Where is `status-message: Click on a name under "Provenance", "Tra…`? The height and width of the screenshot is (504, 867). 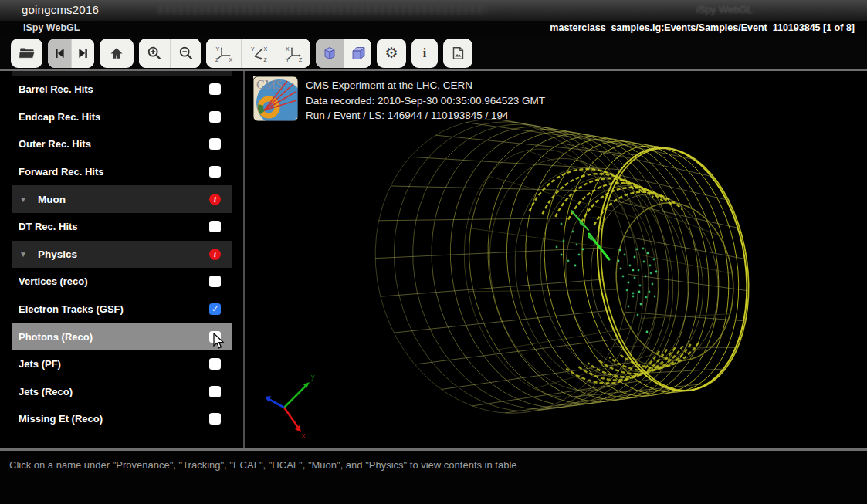 status-message: Click on a name under "Provenance", "Tra… is located at coordinates (263, 465).